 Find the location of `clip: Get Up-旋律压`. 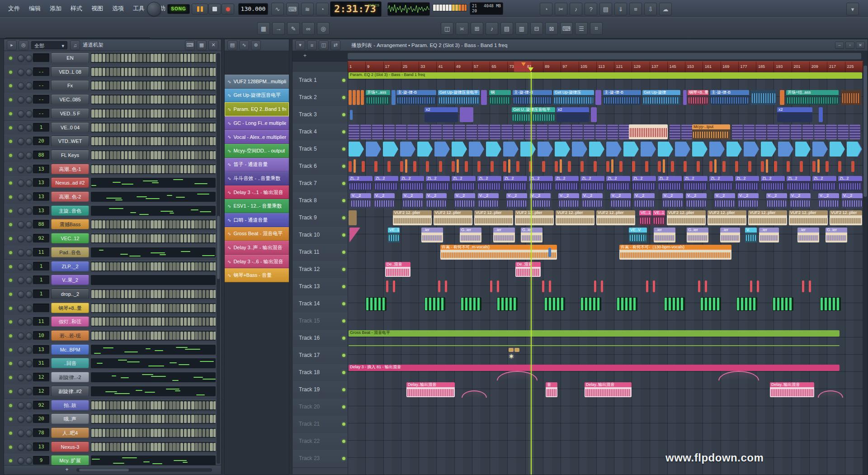

clip: Get Up-旋律压 is located at coordinates (574, 98).